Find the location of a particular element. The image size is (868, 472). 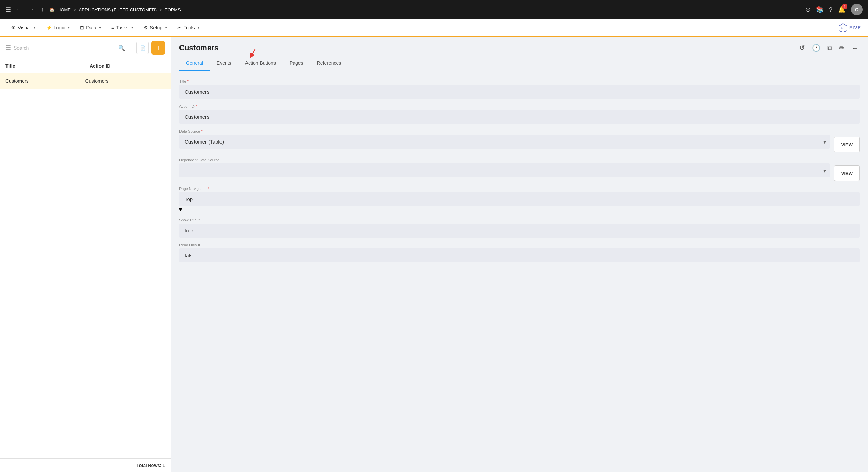

data-source-input is located at coordinates (505, 141).